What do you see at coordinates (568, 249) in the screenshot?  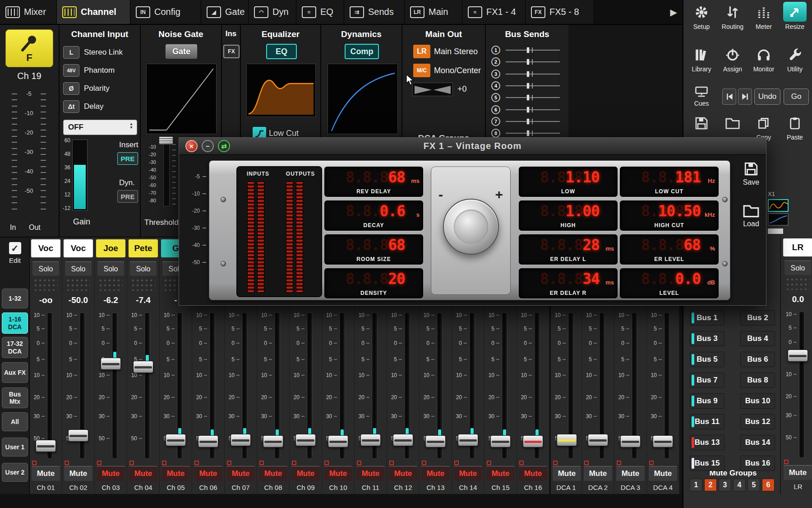 I see `fx-display-er-delay-l: 8.8.8.828msER DELAY L` at bounding box center [568, 249].